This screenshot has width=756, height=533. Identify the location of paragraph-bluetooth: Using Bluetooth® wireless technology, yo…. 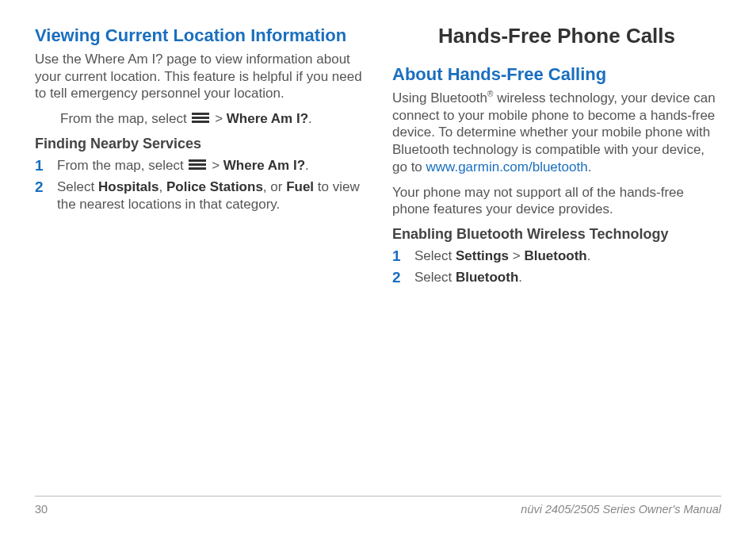
(556, 133).